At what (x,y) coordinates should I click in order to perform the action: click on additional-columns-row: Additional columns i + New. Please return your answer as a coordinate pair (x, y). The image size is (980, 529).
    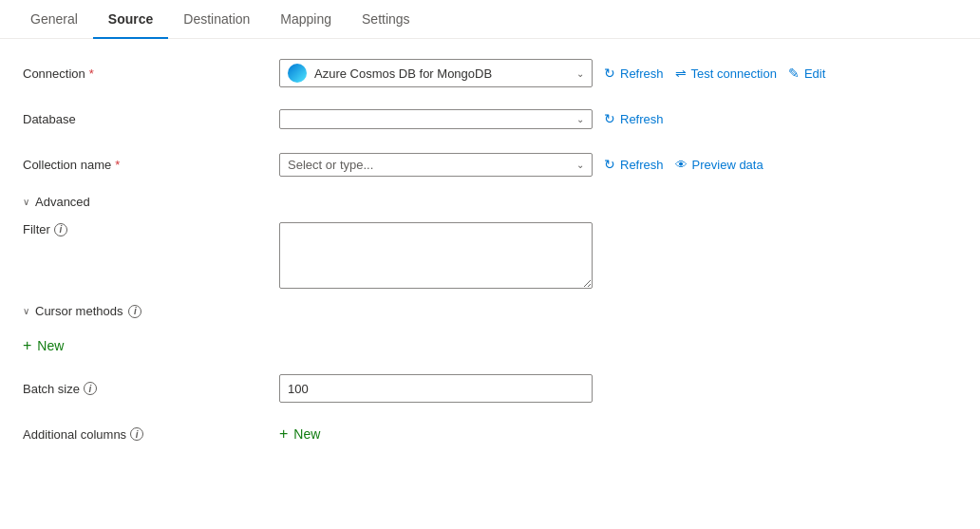
    Looking at the image, I should click on (490, 434).